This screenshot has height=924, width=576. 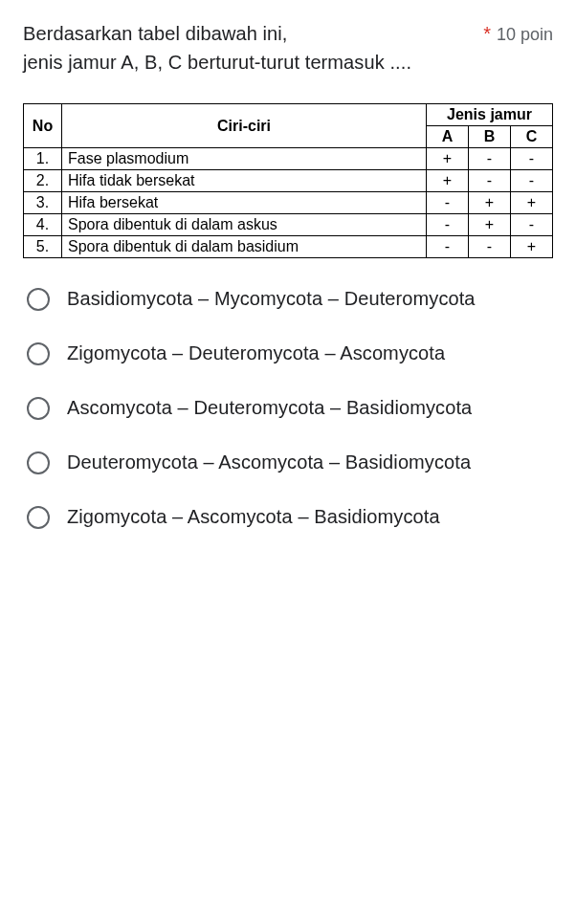 What do you see at coordinates (490, 138) in the screenshot?
I see `th-b: B` at bounding box center [490, 138].